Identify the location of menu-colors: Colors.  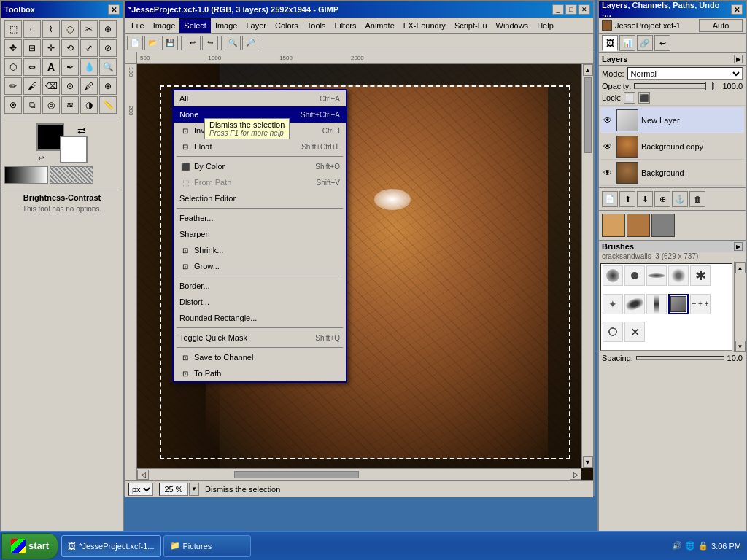
(287, 26).